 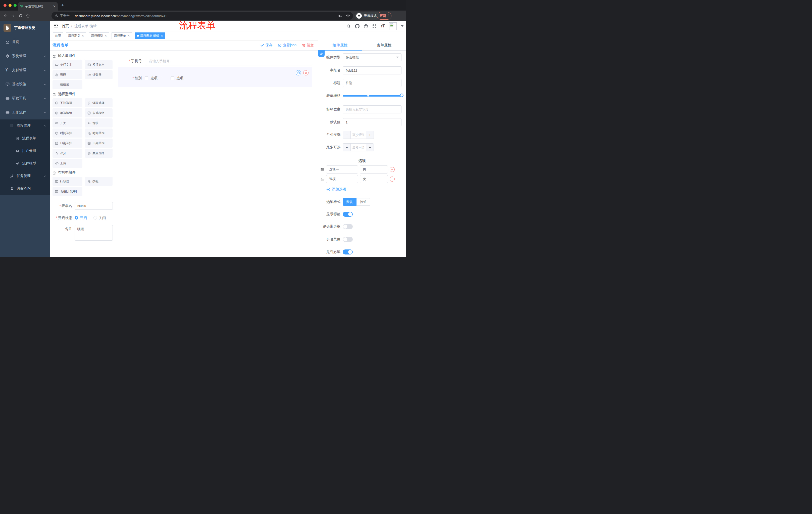 I want to click on form-name-input, so click(x=94, y=206).